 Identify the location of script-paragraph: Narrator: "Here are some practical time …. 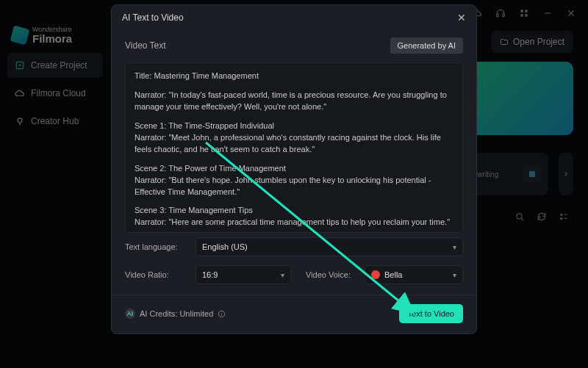
(294, 223).